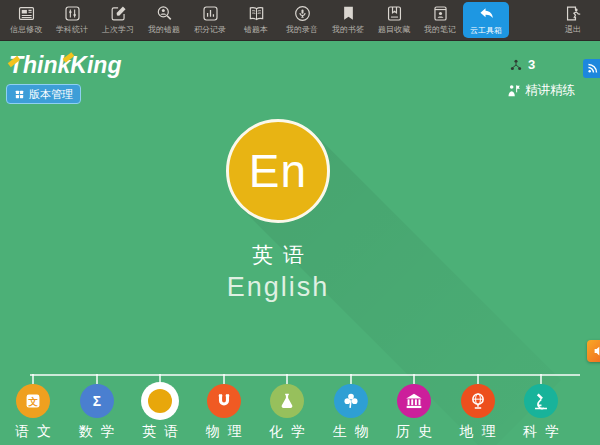 The height and width of the screenshot is (445, 600). What do you see at coordinates (573, 20) in the screenshot?
I see `toolbar-exit-button: 退出` at bounding box center [573, 20].